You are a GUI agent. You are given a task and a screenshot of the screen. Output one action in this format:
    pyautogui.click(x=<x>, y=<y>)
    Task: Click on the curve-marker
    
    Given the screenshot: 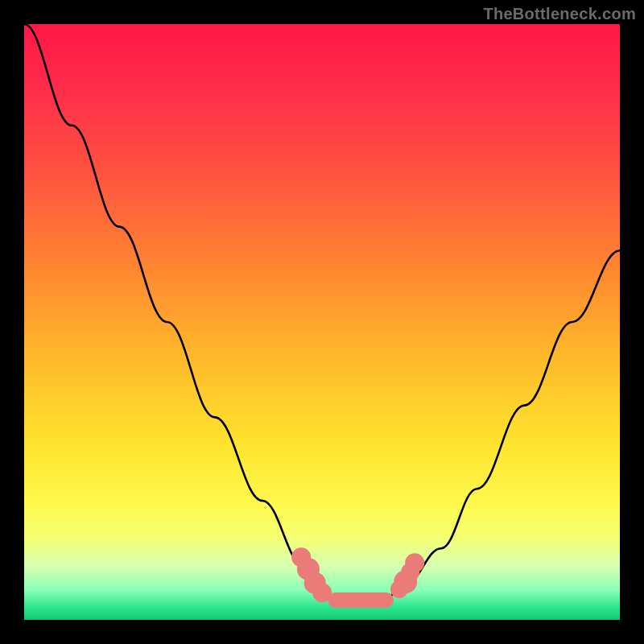 What is the action you would take?
    pyautogui.click(x=415, y=563)
    